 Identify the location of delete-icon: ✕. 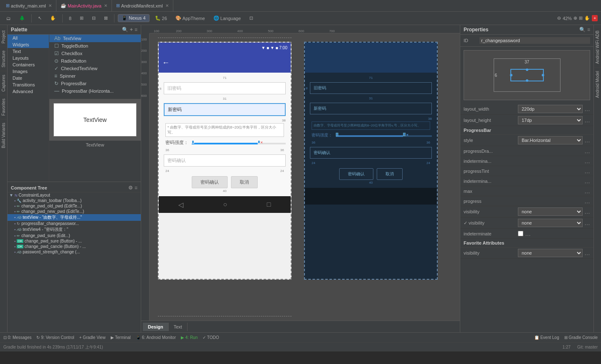
(261, 143).